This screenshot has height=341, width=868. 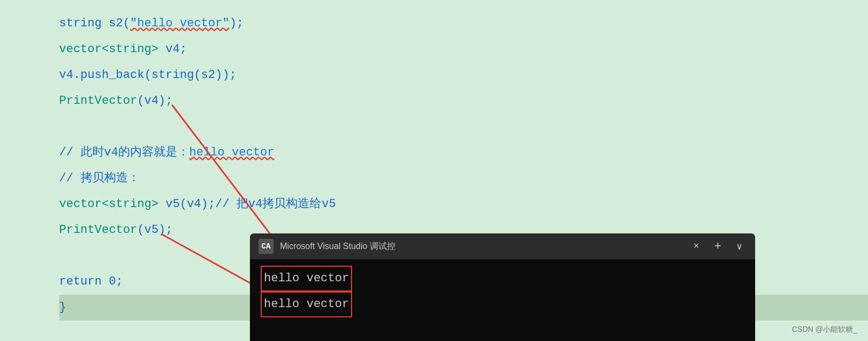 I want to click on code-line-8: vector<string> v5(v4);// 把v4拷贝构造给v5, so click(x=463, y=204).